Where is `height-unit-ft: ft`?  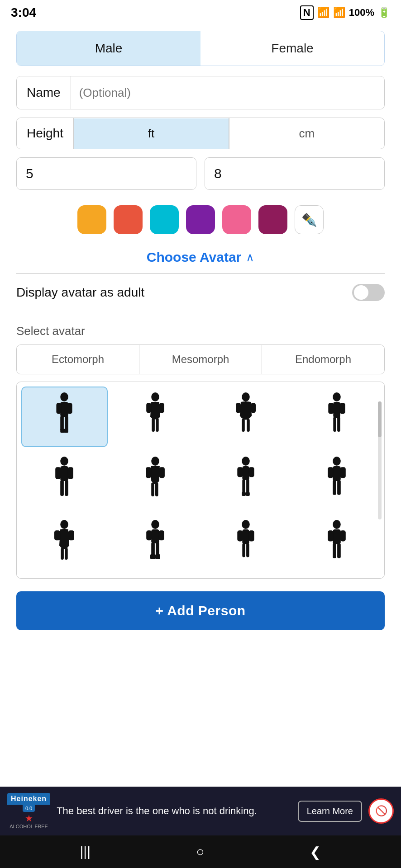 height-unit-ft: ft is located at coordinates (151, 134).